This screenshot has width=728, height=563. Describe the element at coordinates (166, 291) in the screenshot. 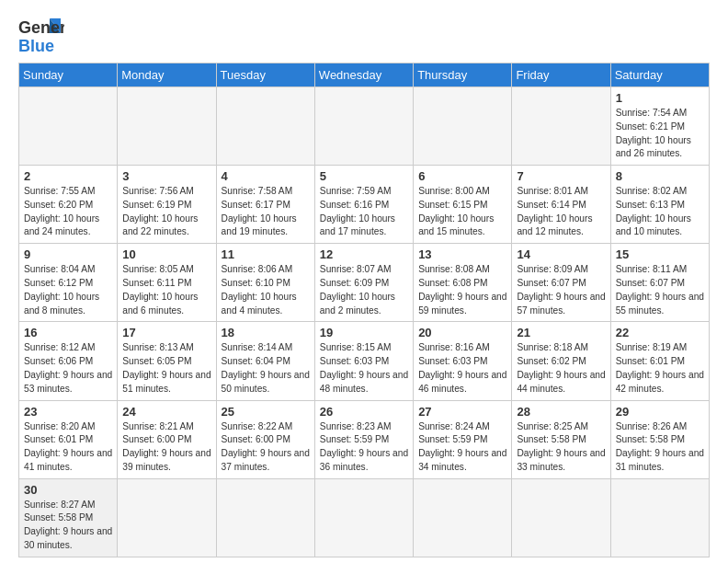

I see `day-info: Sunrise: 8:05 AM Sunset: 6:11 PM Dayligh…` at that location.